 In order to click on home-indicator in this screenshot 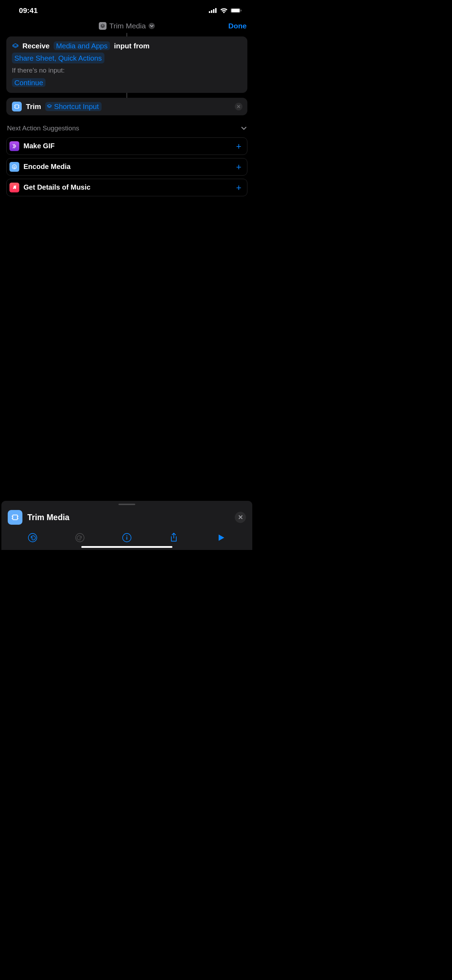, I will do `click(127, 547)`.